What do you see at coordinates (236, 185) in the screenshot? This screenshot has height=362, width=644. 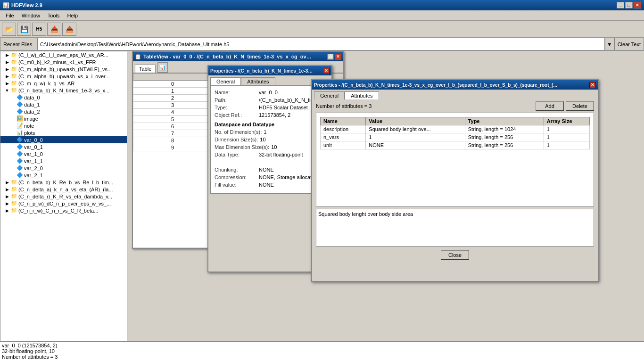 I see `fill-label: Fill value:` at bounding box center [236, 185].